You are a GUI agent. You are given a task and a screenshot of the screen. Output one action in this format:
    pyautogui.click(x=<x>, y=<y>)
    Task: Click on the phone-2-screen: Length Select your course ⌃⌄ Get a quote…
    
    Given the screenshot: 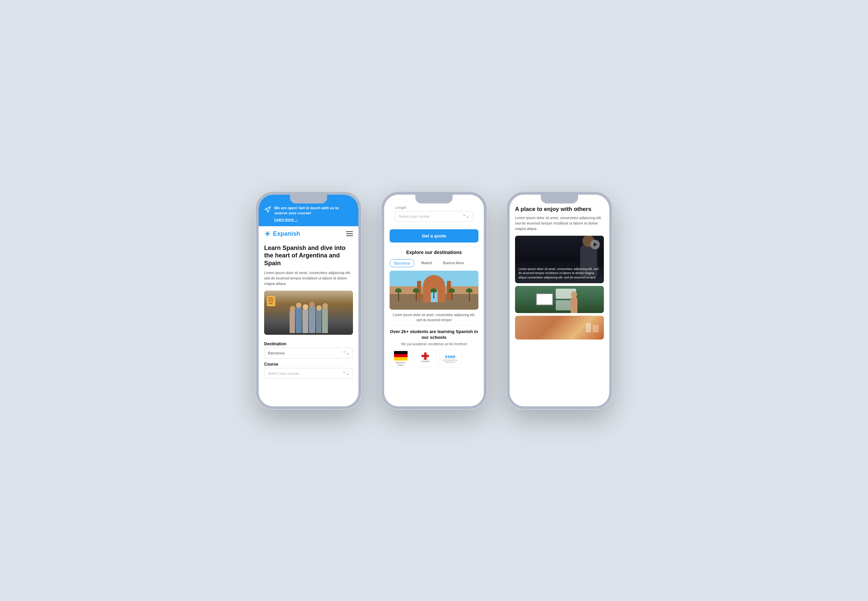 What is the action you would take?
    pyautogui.click(x=434, y=300)
    